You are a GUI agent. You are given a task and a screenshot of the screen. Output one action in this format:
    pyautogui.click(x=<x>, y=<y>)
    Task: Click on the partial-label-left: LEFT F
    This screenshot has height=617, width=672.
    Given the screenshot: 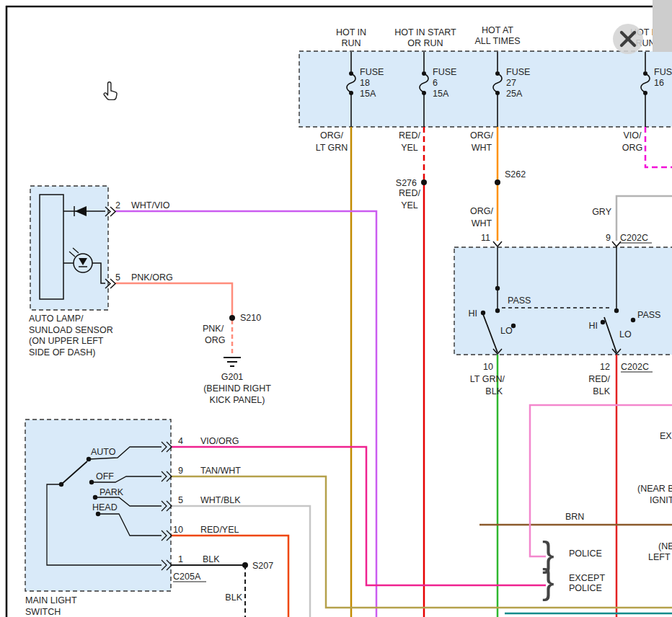 What is the action you would take?
    pyautogui.click(x=660, y=557)
    